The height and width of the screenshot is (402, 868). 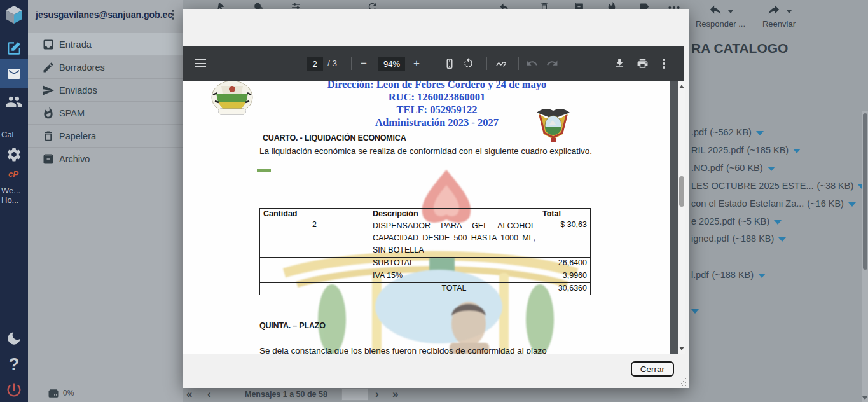 What do you see at coordinates (293, 326) in the screenshot?
I see `section5-title: QUINTA. – PLAZO` at bounding box center [293, 326].